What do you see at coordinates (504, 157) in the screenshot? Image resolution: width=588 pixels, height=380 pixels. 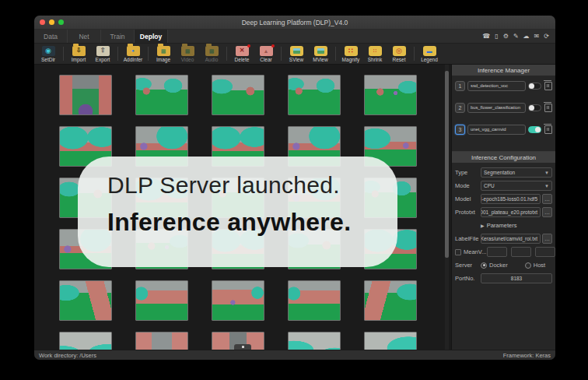 I see `inference-configuration-header: Inference Configuration` at bounding box center [504, 157].